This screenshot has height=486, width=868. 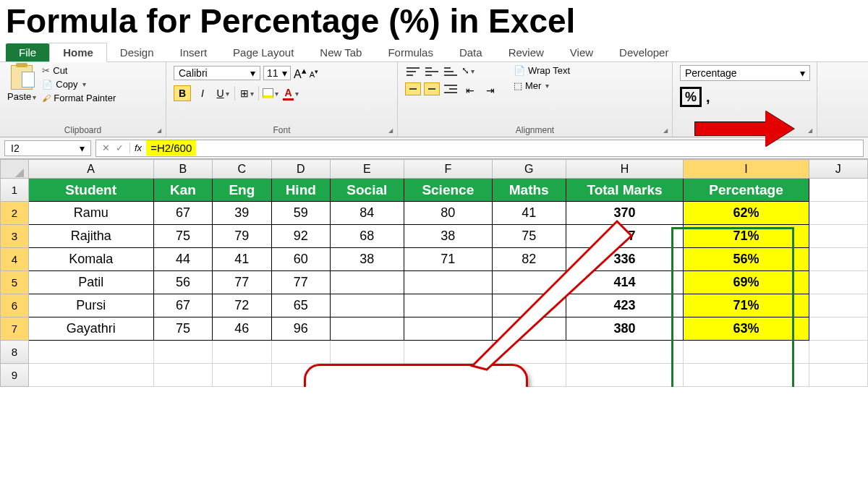 What do you see at coordinates (367, 213) in the screenshot?
I see `cell: 84` at bounding box center [367, 213].